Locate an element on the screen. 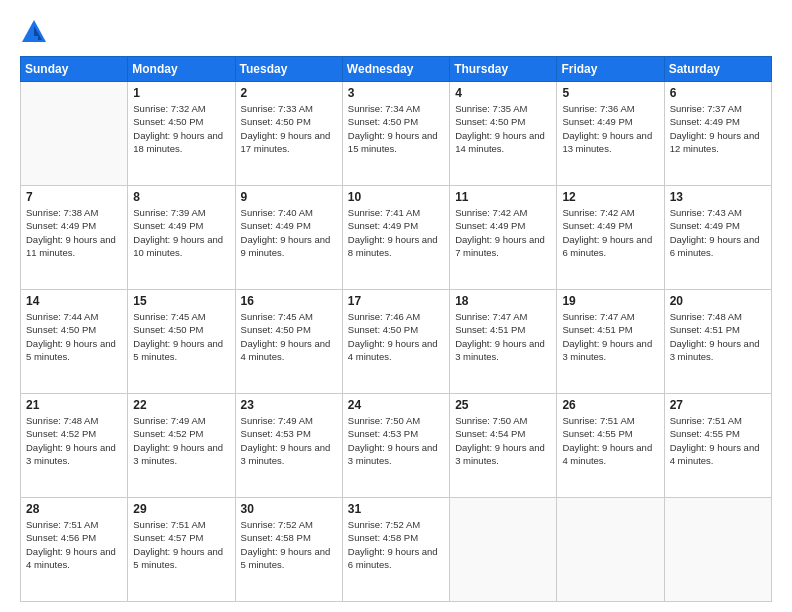 This screenshot has width=792, height=612. cell-info: Sunrise: 7:40 AMSunset: 4:49 PMDaylight:… is located at coordinates (289, 232).